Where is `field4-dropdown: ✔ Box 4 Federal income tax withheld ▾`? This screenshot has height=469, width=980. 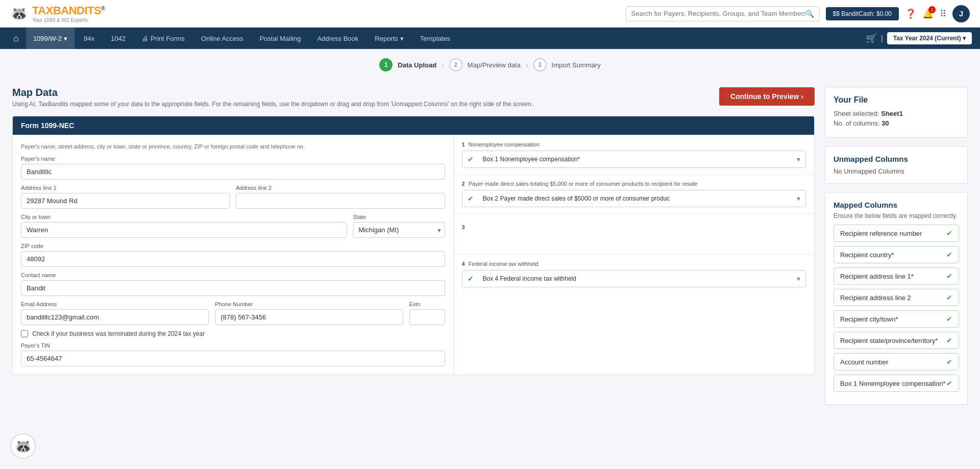
field4-dropdown: ✔ Box 4 Federal income tax withheld ▾ is located at coordinates (634, 279).